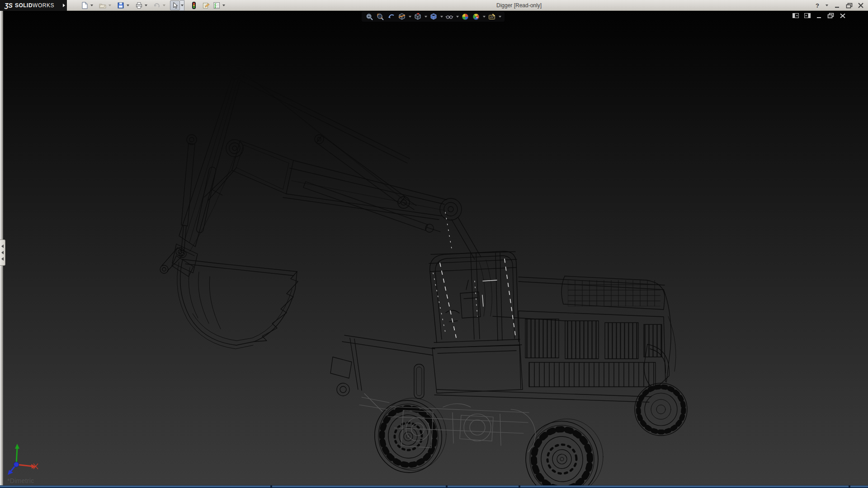 The image size is (868, 488). What do you see at coordinates (837, 5) in the screenshot?
I see `minimize-icon` at bounding box center [837, 5].